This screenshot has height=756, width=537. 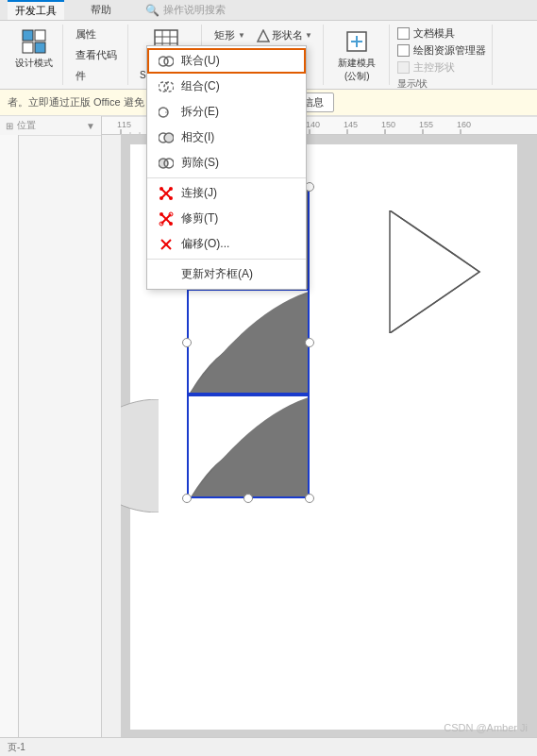 What do you see at coordinates (96, 55) in the screenshot?
I see `view-code-label: 查看代码` at bounding box center [96, 55].